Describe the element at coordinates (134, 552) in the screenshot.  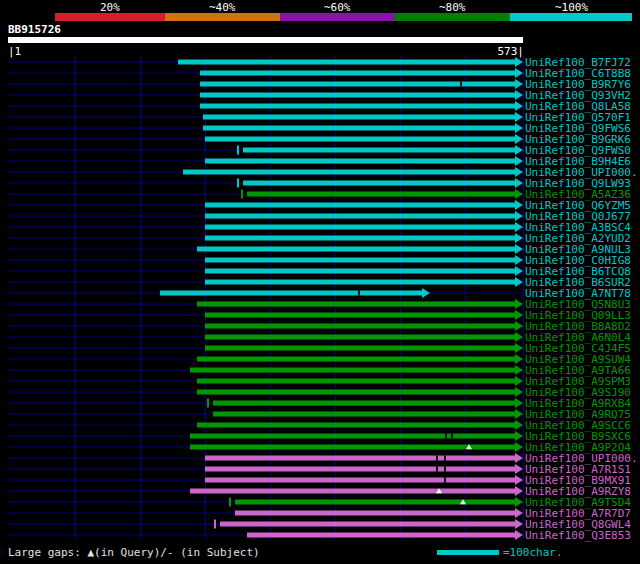
I see `large-gaps-legend: Large gaps: ▲(in Query)/- (in Subject)` at that location.